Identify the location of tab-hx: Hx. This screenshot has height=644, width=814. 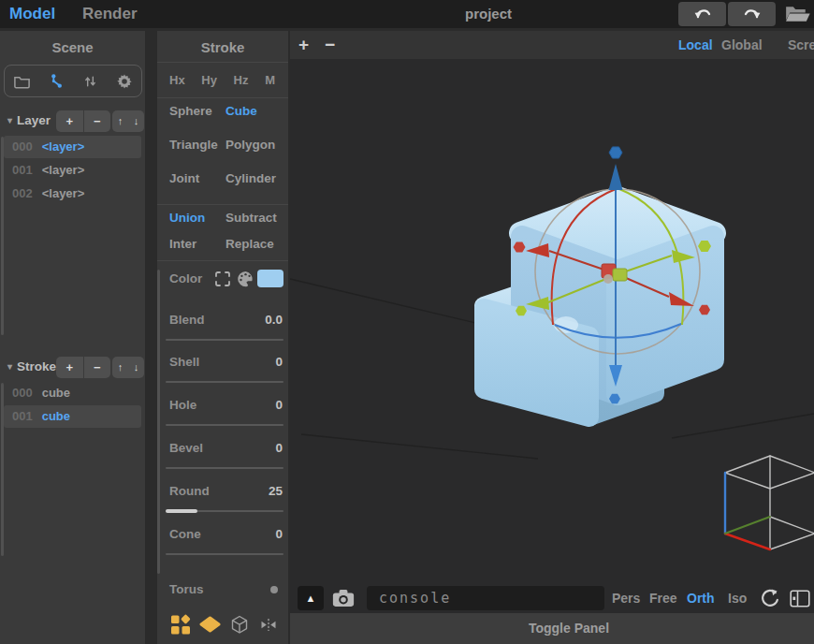
(178, 80).